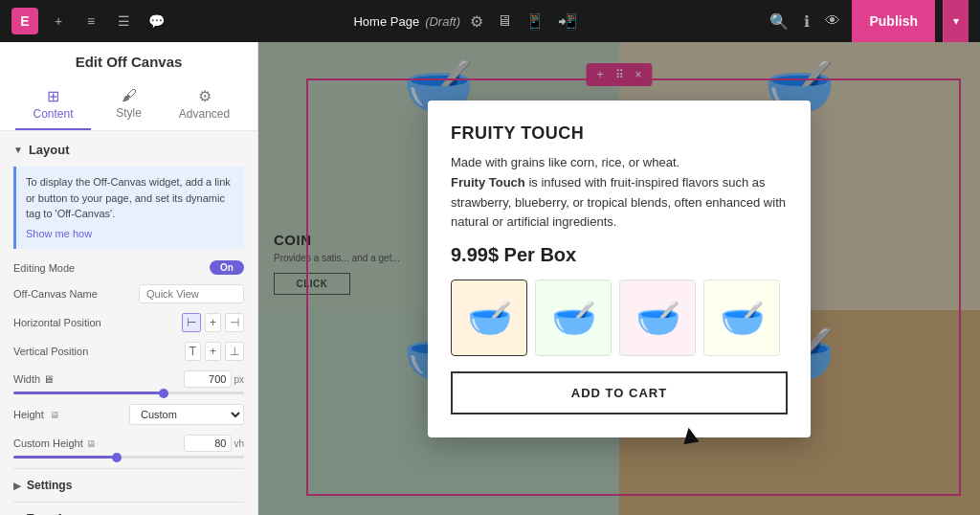 The height and width of the screenshot is (515, 980). I want to click on info-box: To display the Off-Canvas widget, add a …, so click(128, 208).